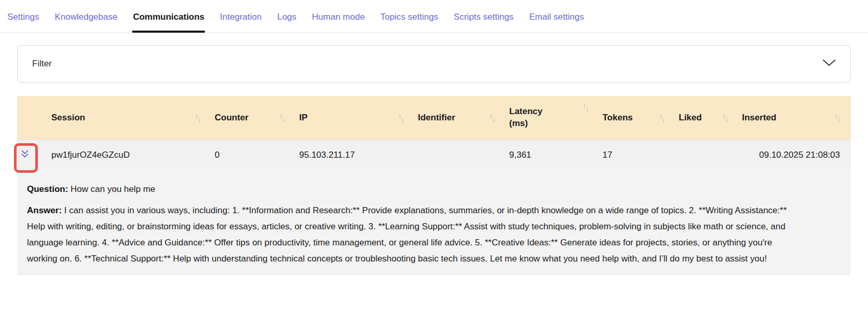 The width and height of the screenshot is (868, 317). What do you see at coordinates (250, 118) in the screenshot?
I see `header-cell-counter: Counter ↑↓` at bounding box center [250, 118].